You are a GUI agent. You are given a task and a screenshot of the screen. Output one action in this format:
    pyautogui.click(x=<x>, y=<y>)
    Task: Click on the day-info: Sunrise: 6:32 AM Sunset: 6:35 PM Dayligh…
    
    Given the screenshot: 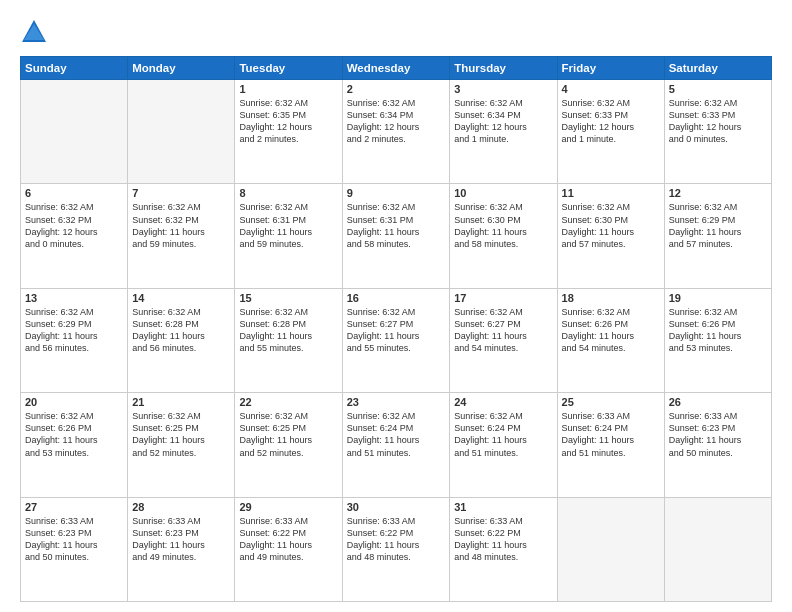 What is the action you would take?
    pyautogui.click(x=288, y=122)
    